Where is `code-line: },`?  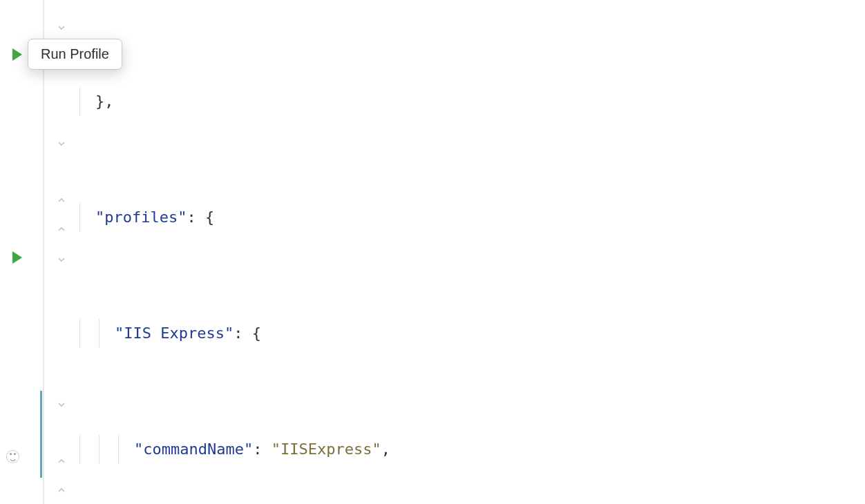
code-line: }, is located at coordinates (470, 101).